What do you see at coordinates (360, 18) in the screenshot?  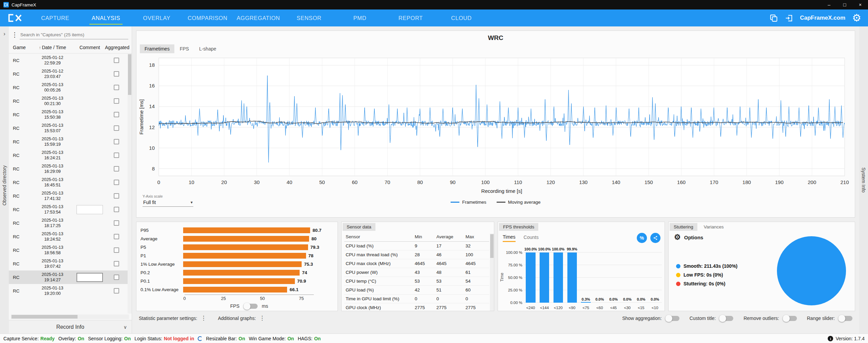 I see `nav-tab-pmd: PMD` at bounding box center [360, 18].